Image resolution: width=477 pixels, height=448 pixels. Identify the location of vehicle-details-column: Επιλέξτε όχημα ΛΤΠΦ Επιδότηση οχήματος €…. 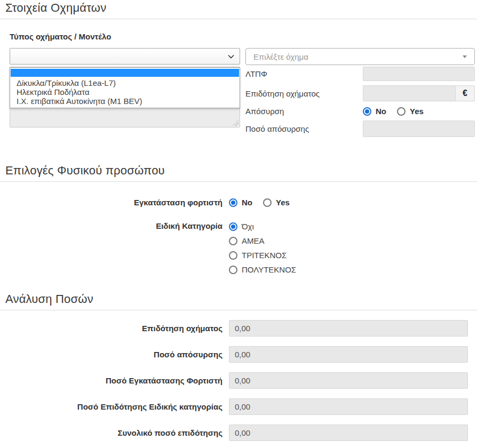
(360, 95).